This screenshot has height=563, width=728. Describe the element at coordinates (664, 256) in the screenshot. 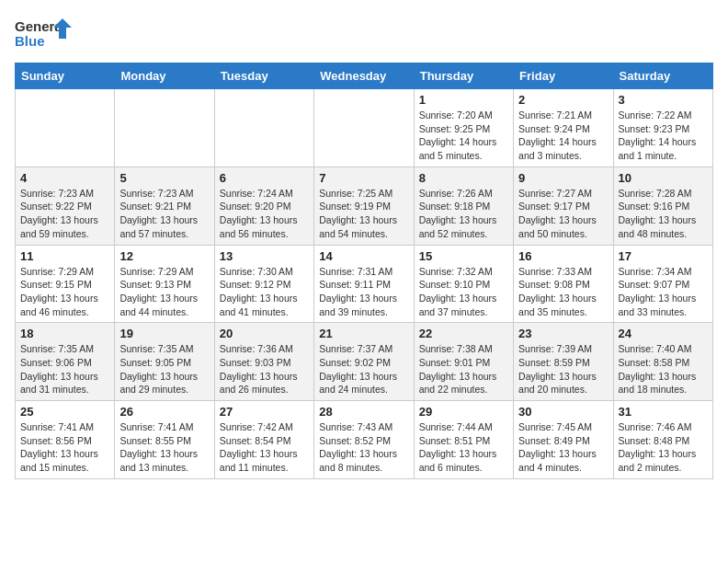

I see `day-number: 17` at that location.